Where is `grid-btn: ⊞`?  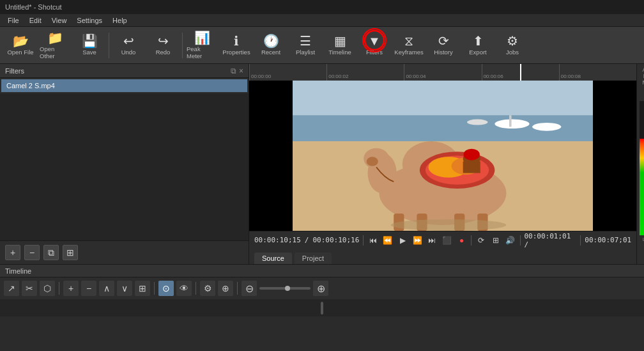
grid-btn: ⊞ is located at coordinates (496, 240).